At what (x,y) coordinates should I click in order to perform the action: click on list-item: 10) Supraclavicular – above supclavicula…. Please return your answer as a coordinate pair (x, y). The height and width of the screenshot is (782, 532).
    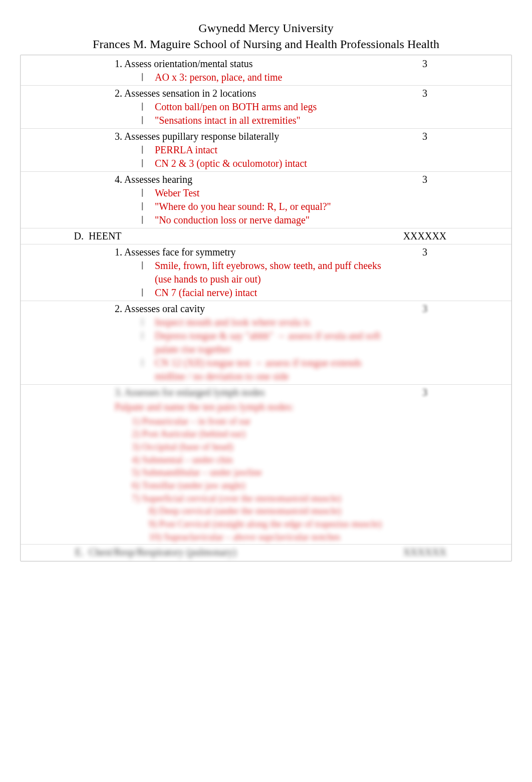
    Looking at the image, I should click on (261, 537).